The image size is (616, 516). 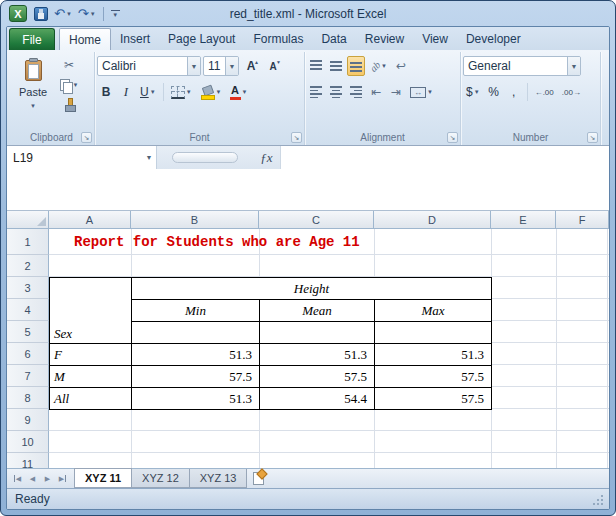 What do you see at coordinates (211, 92) in the screenshot?
I see `fill-color-button: ▼` at bounding box center [211, 92].